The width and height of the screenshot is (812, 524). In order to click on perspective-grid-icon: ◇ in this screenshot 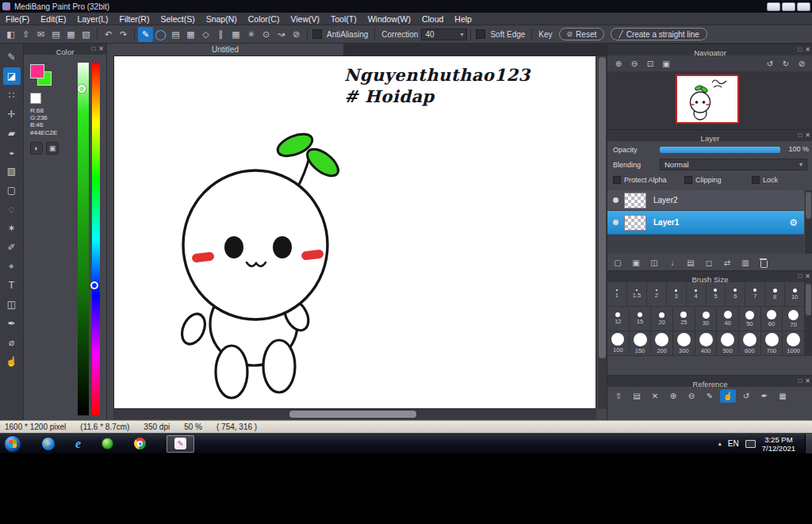, I will do `click(206, 35)`.